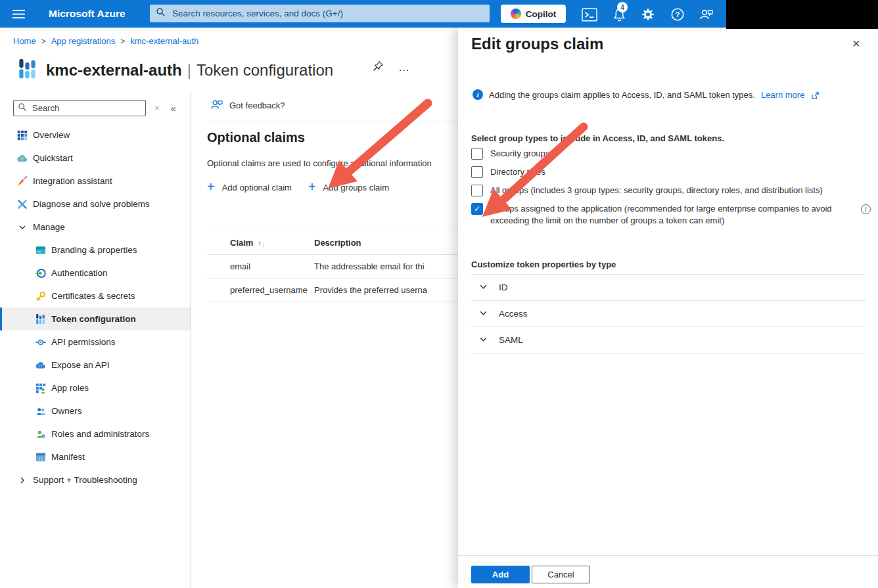  I want to click on overview-icon, so click(22, 135).